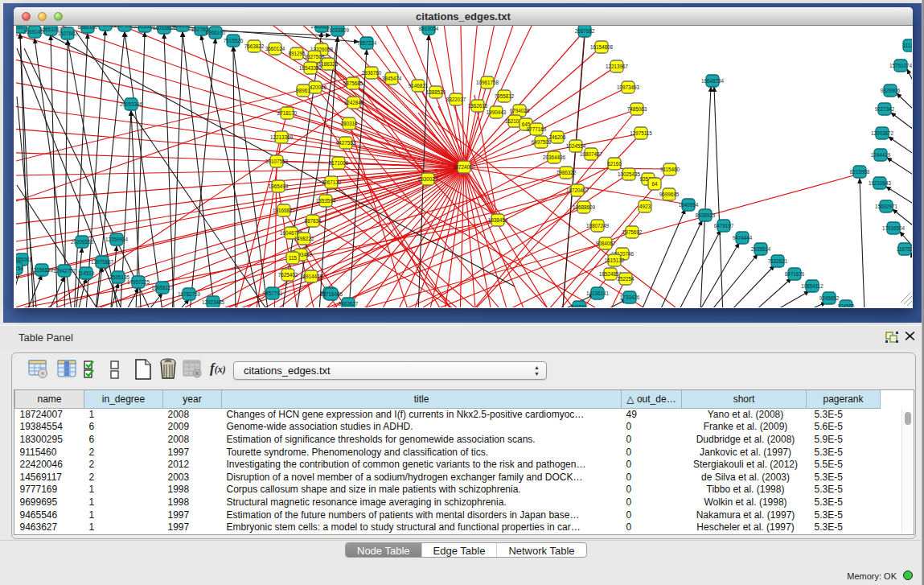 Image resolution: width=924 pixels, height=585 pixels. Describe the element at coordinates (190, 295) in the screenshot. I see `svg-text: 16782759` at that location.